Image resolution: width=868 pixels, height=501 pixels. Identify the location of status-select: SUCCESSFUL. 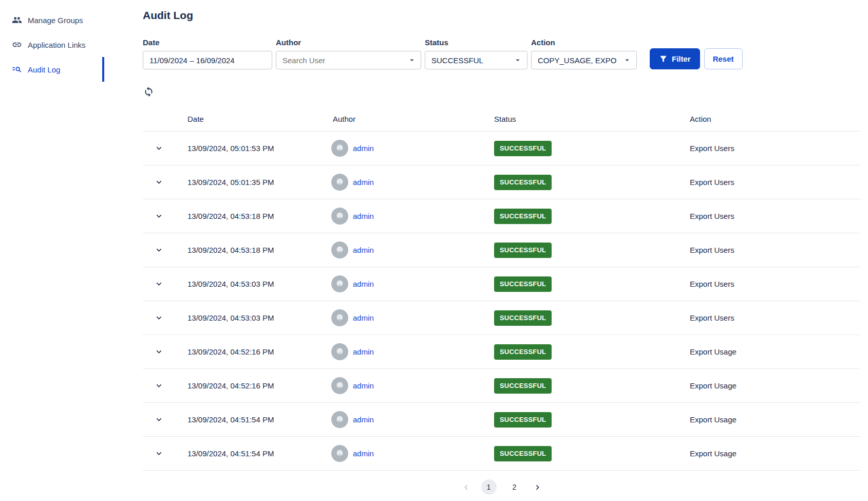
(476, 60).